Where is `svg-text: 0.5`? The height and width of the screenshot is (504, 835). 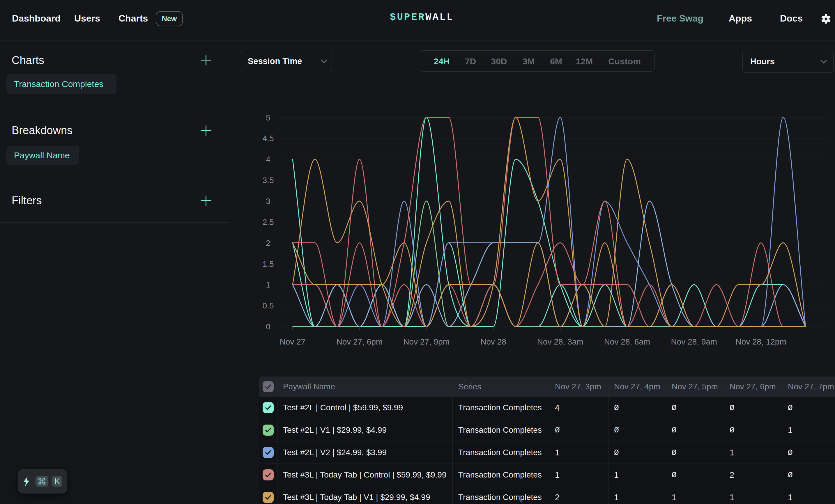 svg-text: 0.5 is located at coordinates (268, 306).